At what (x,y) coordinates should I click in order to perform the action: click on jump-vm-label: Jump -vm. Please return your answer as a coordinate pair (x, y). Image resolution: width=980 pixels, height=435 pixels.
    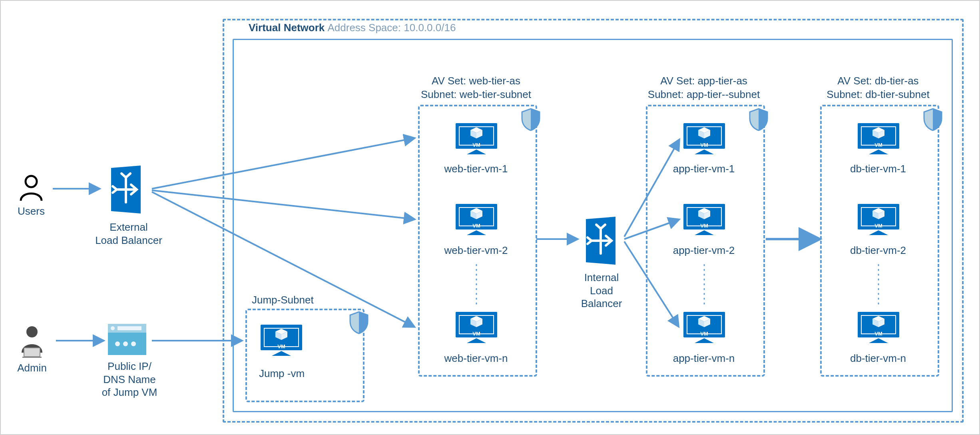
    Looking at the image, I should click on (282, 373).